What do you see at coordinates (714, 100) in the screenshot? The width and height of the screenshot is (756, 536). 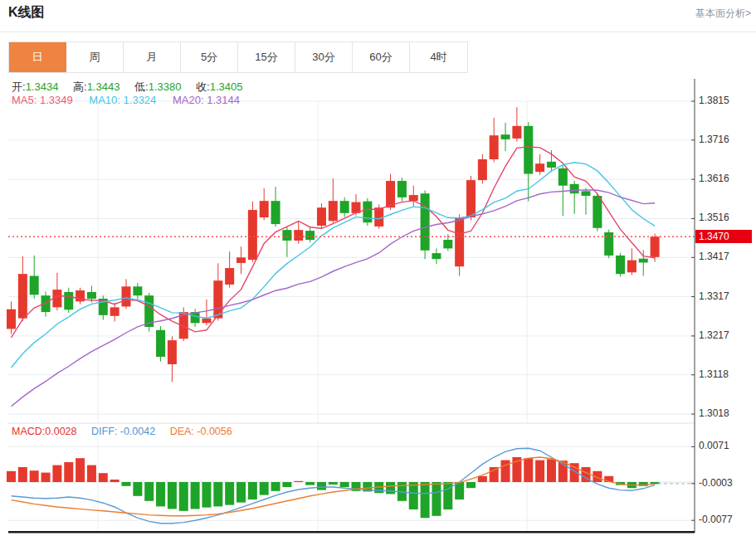 I see `price-axis-label: 1.3815` at bounding box center [714, 100].